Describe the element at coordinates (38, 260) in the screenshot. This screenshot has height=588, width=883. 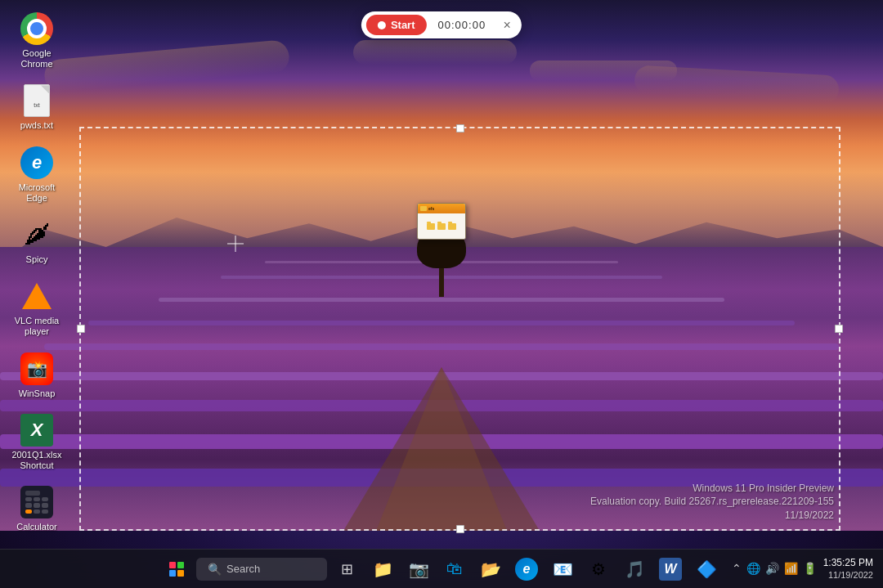
I see `spicy-label: Spicy` at that location.